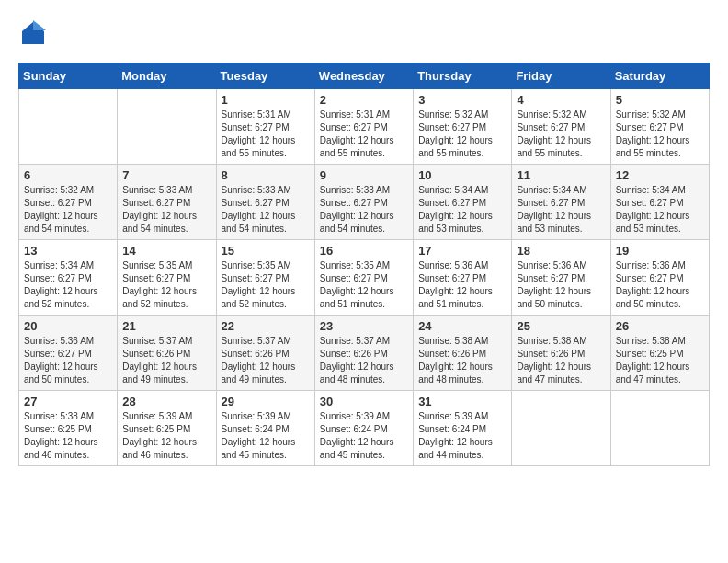 This screenshot has height=563, width=728. Describe the element at coordinates (68, 401) in the screenshot. I see `day-number: 27` at that location.